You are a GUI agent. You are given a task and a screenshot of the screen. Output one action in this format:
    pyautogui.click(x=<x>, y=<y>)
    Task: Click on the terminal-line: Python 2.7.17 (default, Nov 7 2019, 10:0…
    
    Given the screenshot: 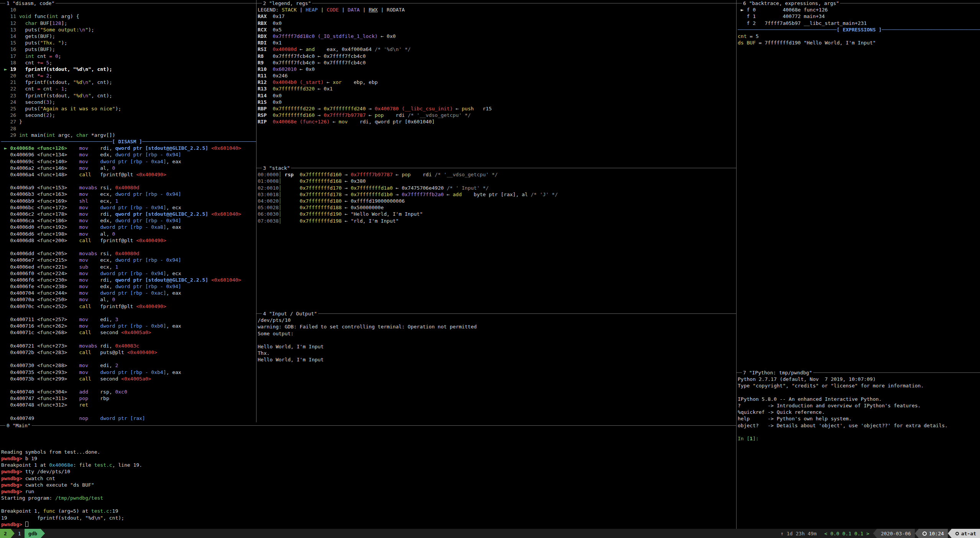 What is the action you would take?
    pyautogui.click(x=859, y=379)
    